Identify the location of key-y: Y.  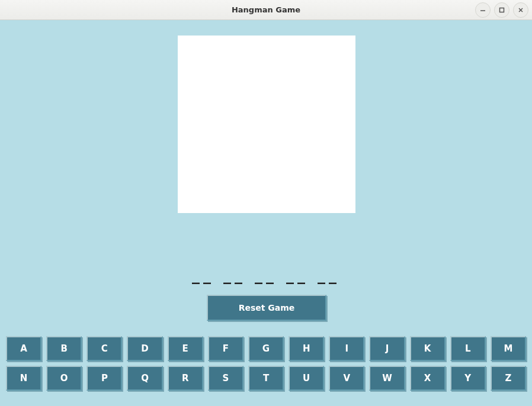
(468, 378).